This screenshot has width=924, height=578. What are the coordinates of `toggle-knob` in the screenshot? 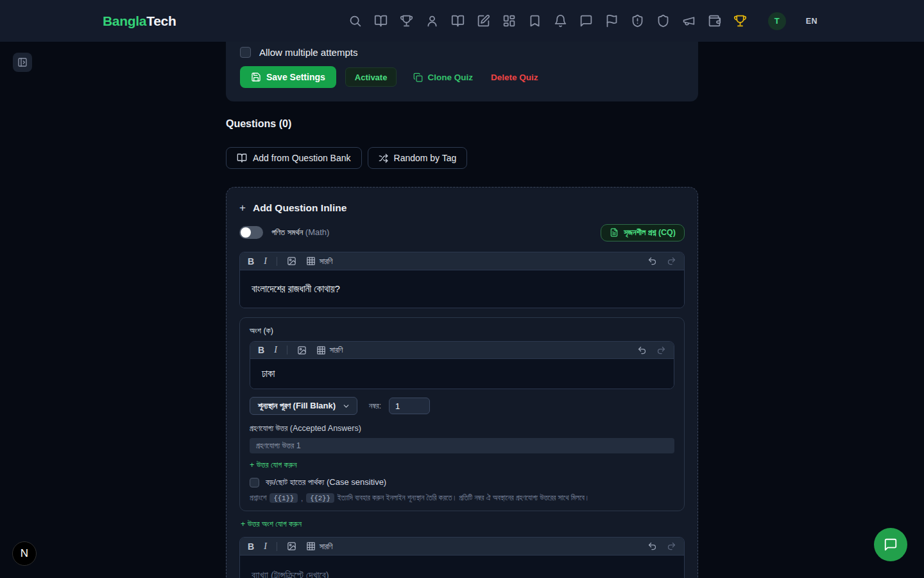 It's located at (246, 232).